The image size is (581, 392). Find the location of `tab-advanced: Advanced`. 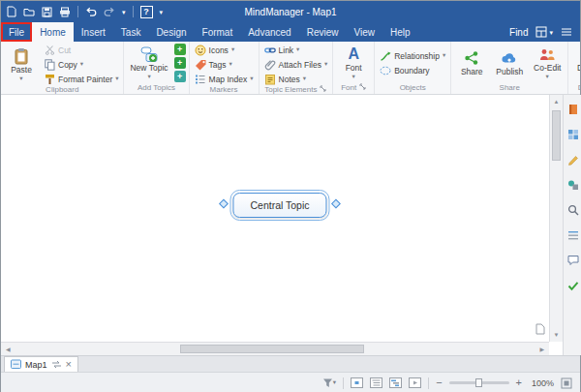

tab-advanced: Advanced is located at coordinates (269, 32).